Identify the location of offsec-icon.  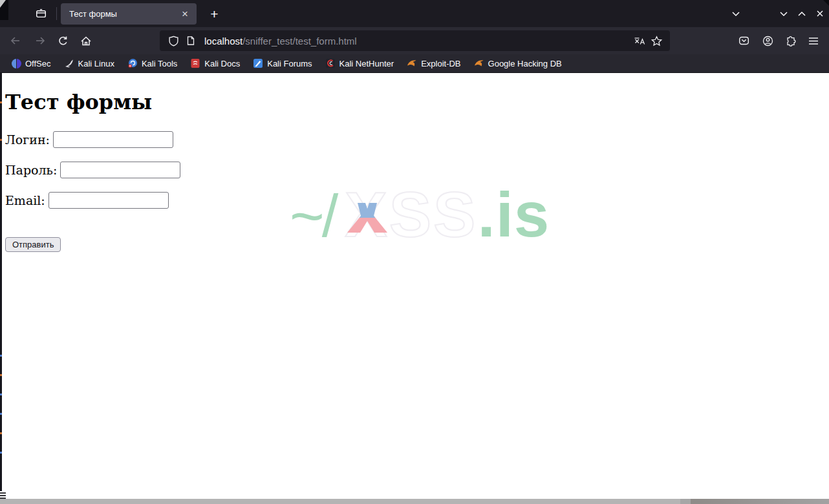
(16, 63).